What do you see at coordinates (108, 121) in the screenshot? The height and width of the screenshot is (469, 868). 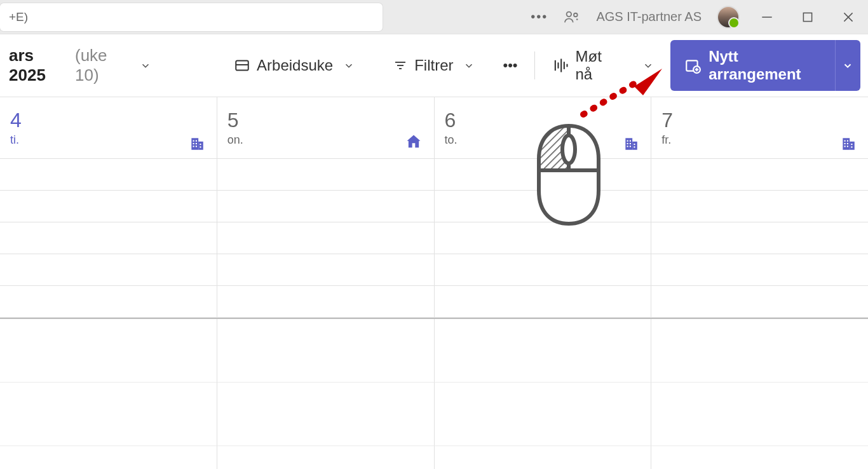 I see `day-number: 4` at bounding box center [108, 121].